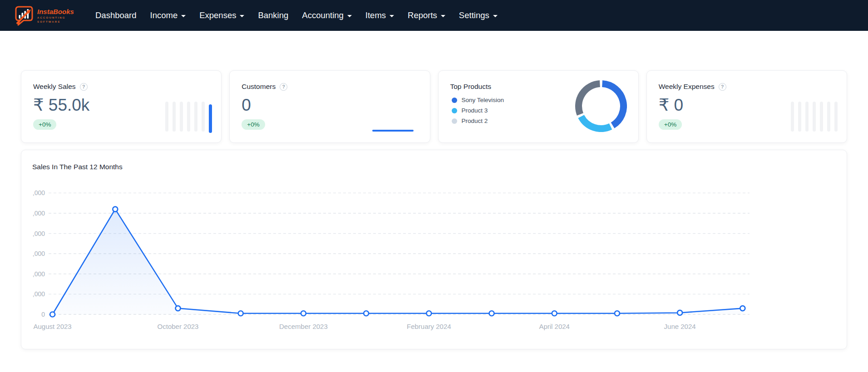 This screenshot has width=868, height=372. Describe the element at coordinates (116, 15) in the screenshot. I see `nav-item-dashboard: Dashboard` at that location.